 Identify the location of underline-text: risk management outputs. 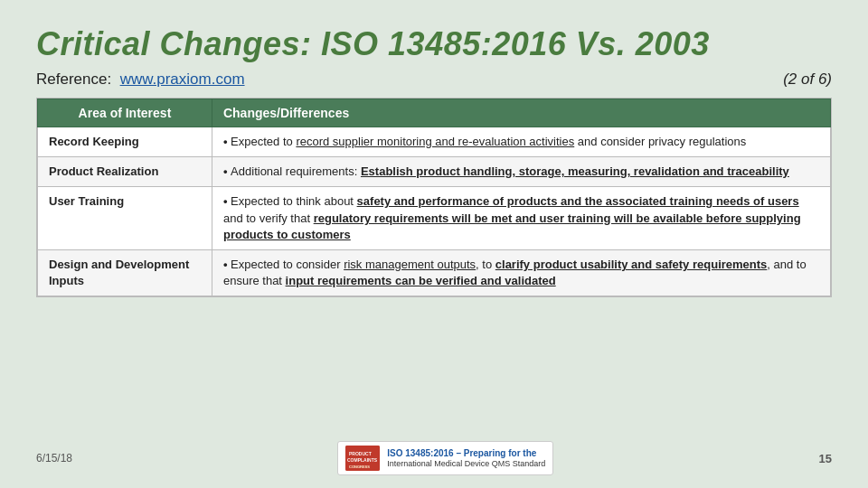
(410, 264).